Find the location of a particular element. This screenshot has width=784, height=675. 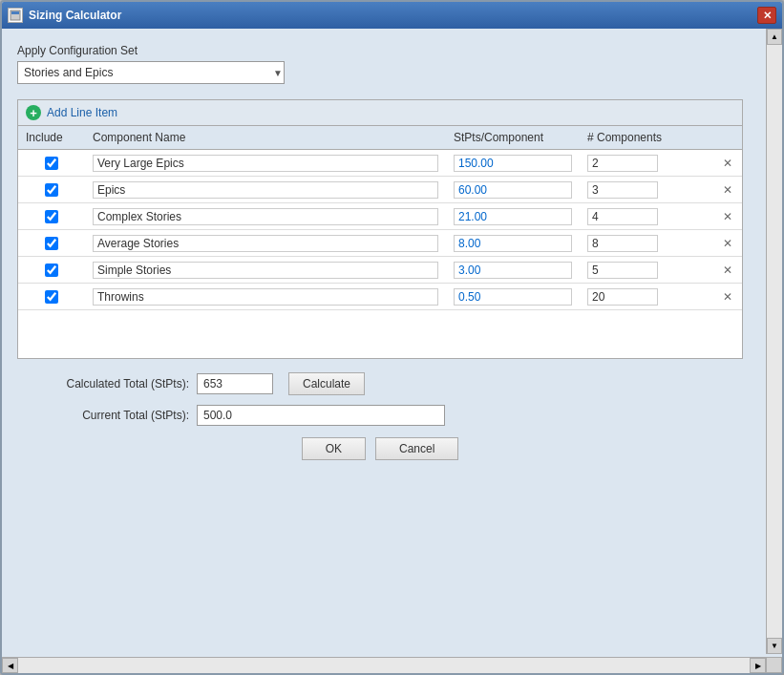

calc-total-label: Calculated Total (StPts): is located at coordinates (108, 384).